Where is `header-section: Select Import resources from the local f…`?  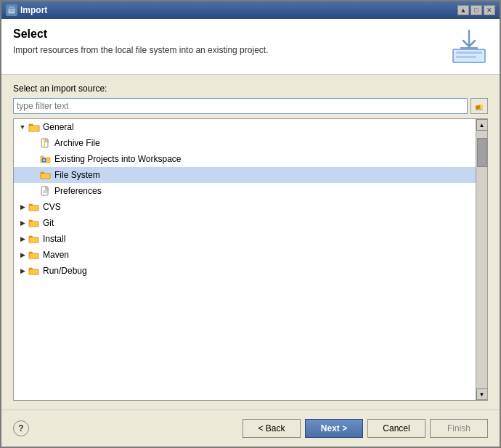
header-section: Select Import resources from the local f… is located at coordinates (250, 46).